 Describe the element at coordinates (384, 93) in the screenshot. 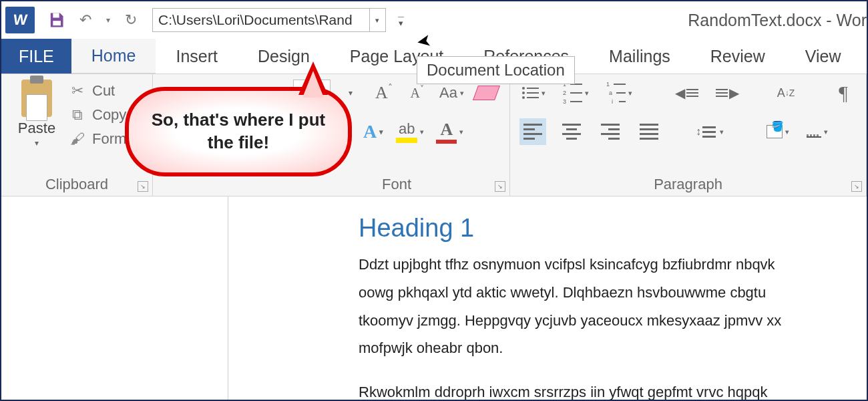

I see `grow-font-button: A˄` at that location.